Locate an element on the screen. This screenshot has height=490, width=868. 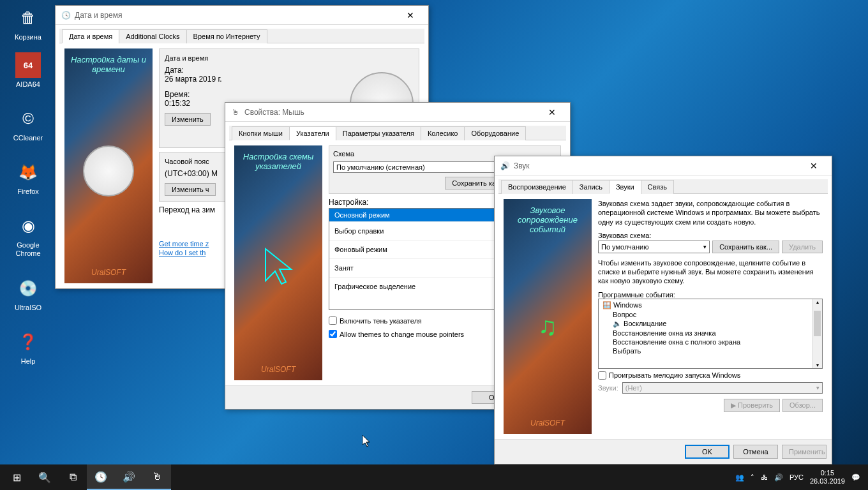
tab-additional-clocks: Additional Clocks is located at coordinates (153, 36).